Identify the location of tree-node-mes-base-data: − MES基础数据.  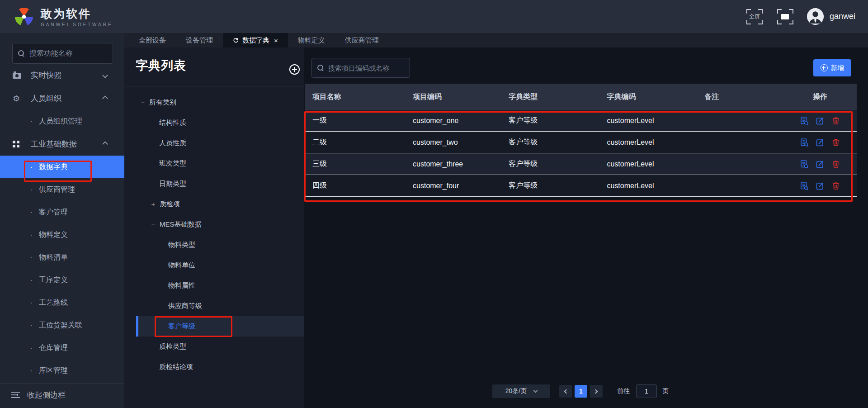
(214, 224).